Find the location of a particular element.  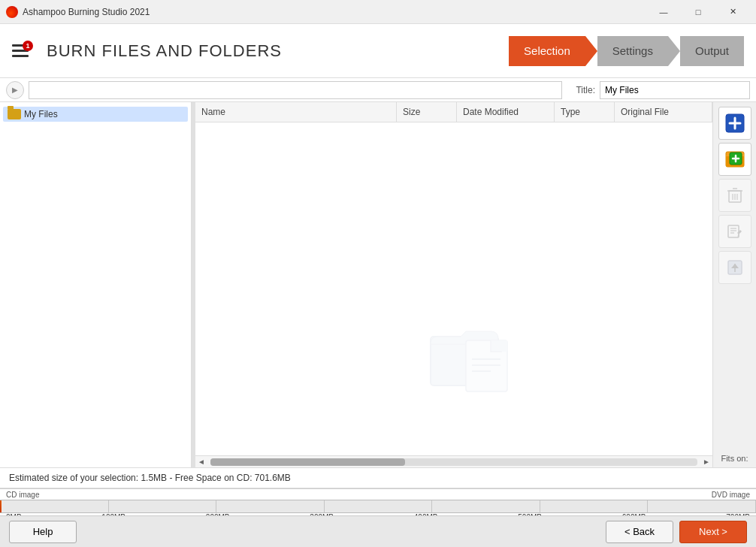

dvd-label: DVD image is located at coordinates (730, 494).